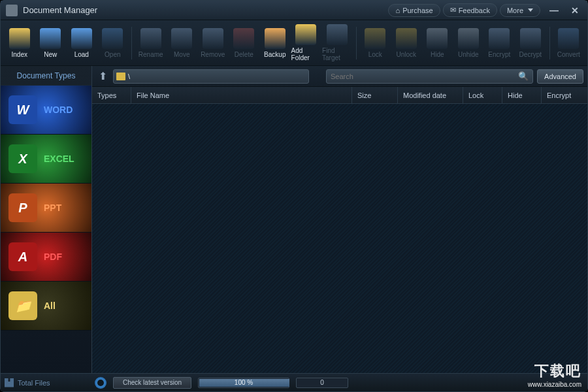  Describe the element at coordinates (520, 10) in the screenshot. I see `more-button: More` at that location.